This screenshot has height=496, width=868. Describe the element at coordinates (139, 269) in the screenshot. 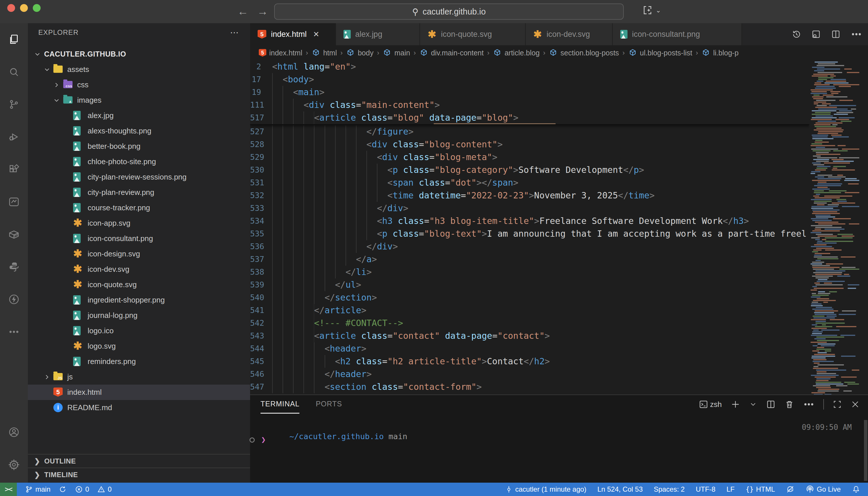

I see `tree-item-icon-dev-svg: ✱icon-dev.svg` at that location.